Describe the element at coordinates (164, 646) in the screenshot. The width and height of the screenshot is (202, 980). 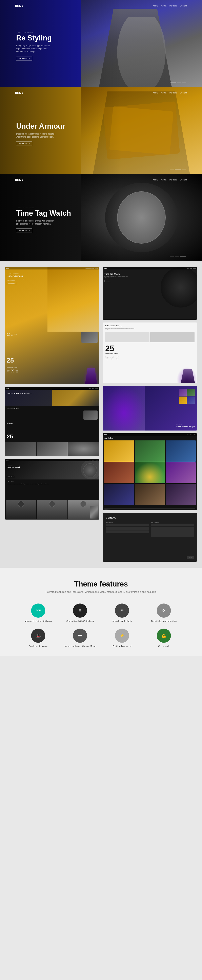
I see `green-sock-label: Green sock` at that location.